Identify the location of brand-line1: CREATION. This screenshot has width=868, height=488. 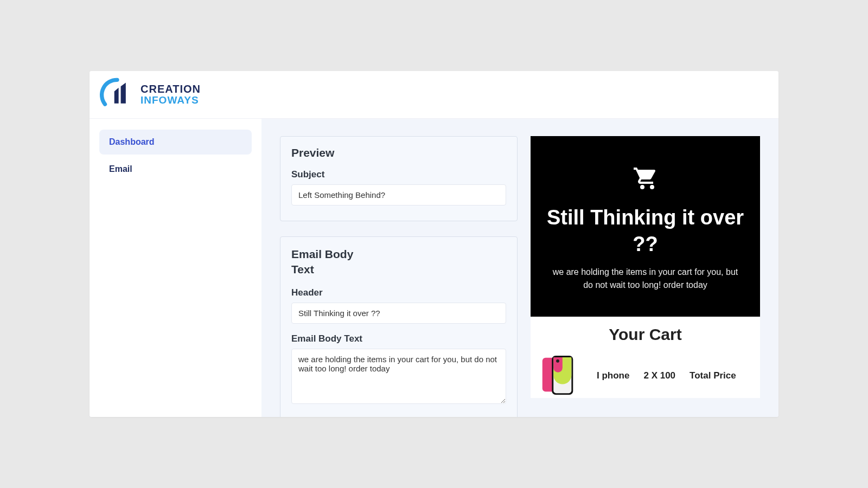
(170, 89).